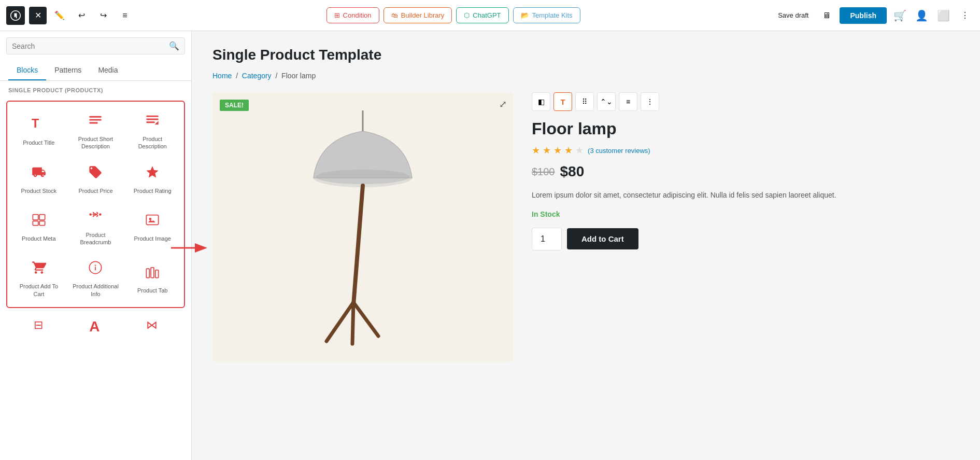 Image resolution: width=980 pixels, height=460 pixels. I want to click on product-toolbar: ◧ T ⠿ ⌃⌄ ≡ ⋮, so click(745, 102).